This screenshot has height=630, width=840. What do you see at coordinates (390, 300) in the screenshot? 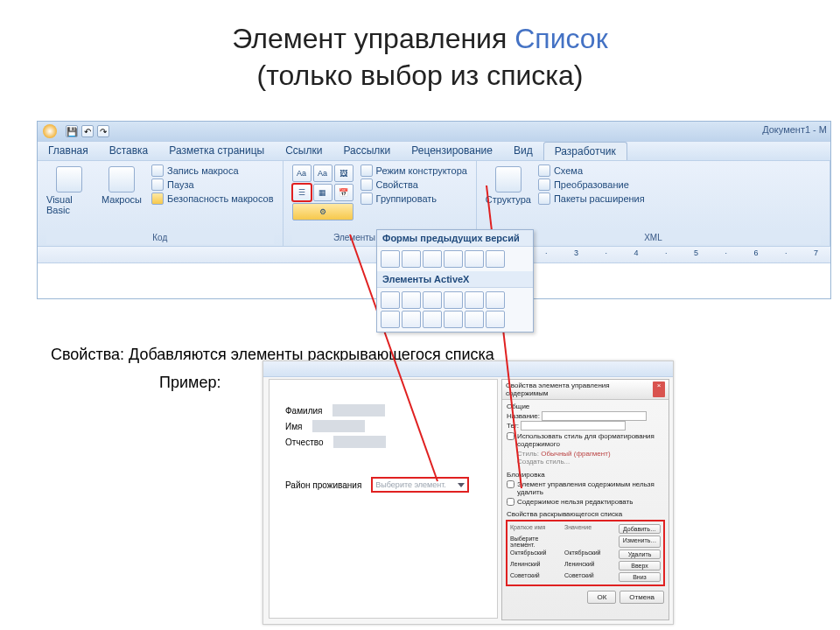
I see `activex-checkbox-icon` at bounding box center [390, 300].